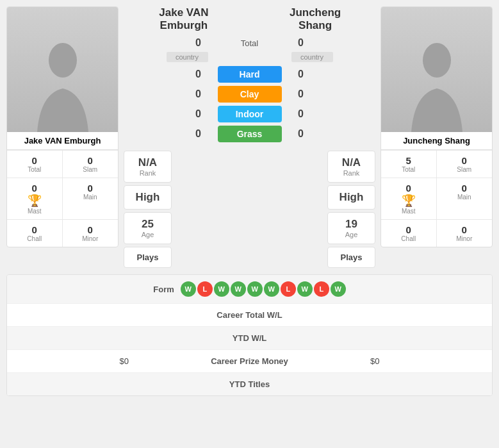 The width and height of the screenshot is (499, 448). What do you see at coordinates (91, 233) in the screenshot?
I see `left-minor-cell: 0 Minor` at bounding box center [91, 233].